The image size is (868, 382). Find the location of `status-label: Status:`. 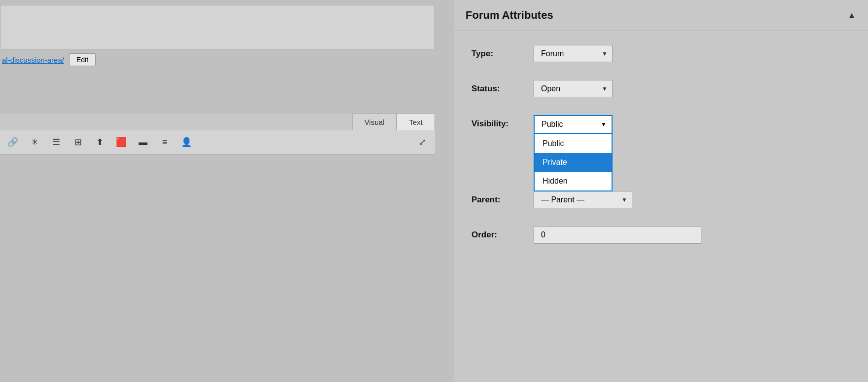

status-label: Status: is located at coordinates (499, 89).